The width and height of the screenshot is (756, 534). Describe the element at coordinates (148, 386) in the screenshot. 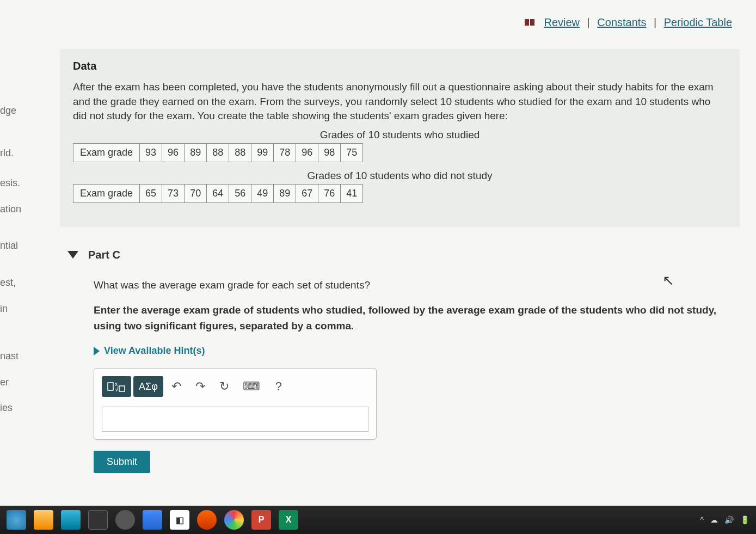

I see `greek-letters-button: ΑΣφ` at that location.